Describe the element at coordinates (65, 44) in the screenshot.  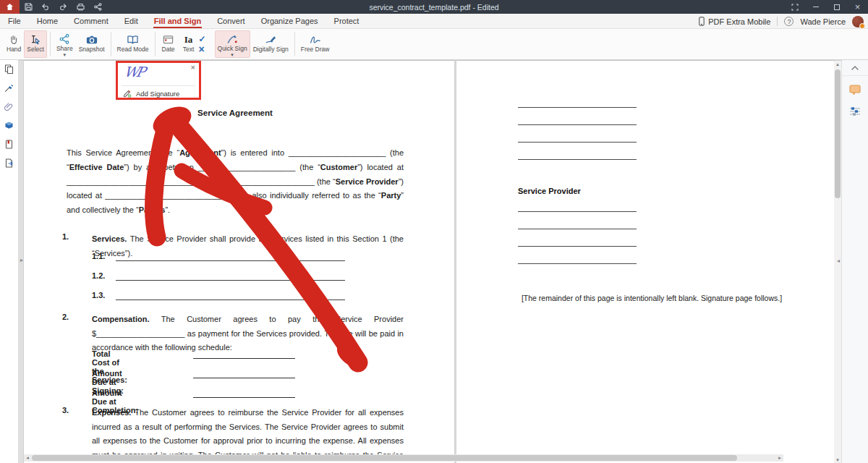
I see `share-tool-button: Share ▾` at that location.